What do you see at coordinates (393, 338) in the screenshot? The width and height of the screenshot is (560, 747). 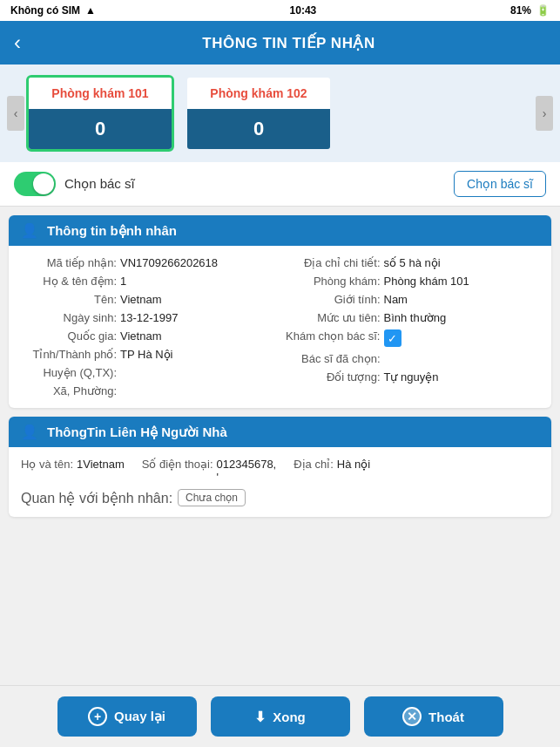 I see `value-doctor-select: ✓` at bounding box center [393, 338].